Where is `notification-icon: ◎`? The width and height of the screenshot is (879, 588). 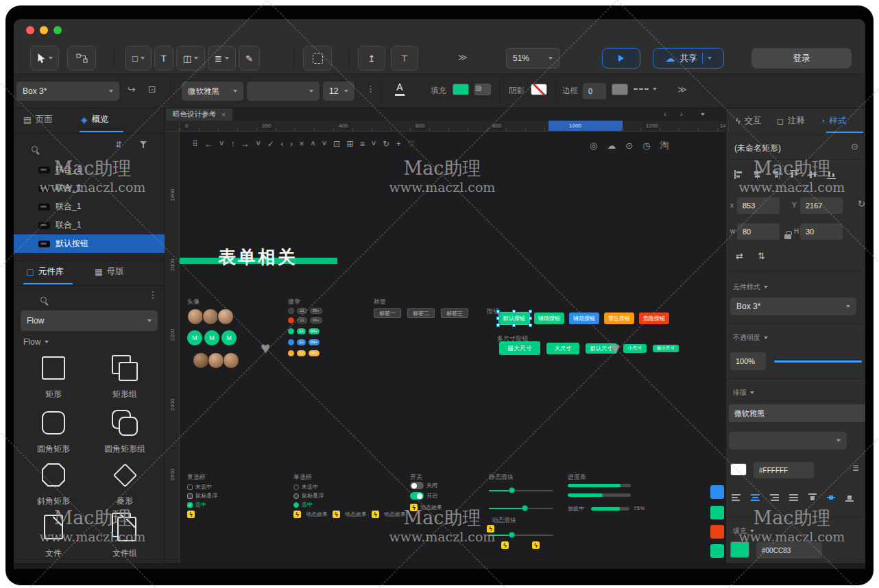
notification-icon: ◎ is located at coordinates (594, 145).